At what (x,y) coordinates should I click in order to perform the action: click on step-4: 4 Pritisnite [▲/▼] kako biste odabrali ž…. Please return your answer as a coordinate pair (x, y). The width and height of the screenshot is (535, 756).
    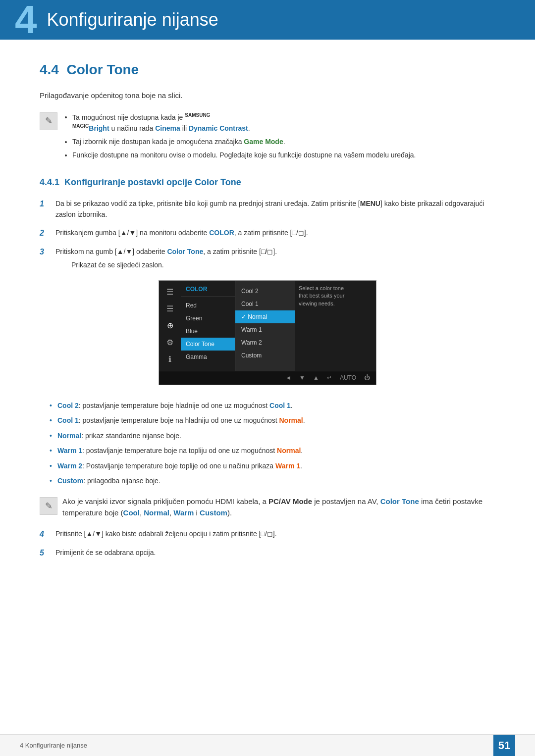
    Looking at the image, I should click on (268, 534).